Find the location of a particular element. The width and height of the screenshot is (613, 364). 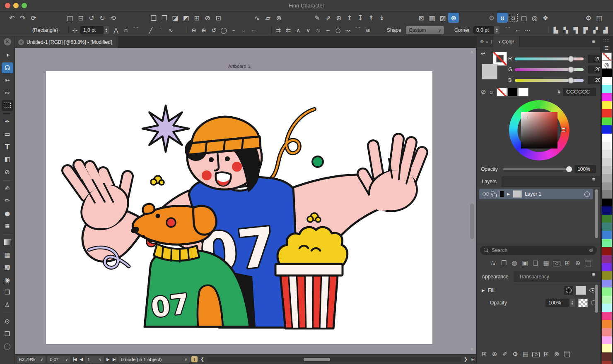

draw-mode: ✐ is located at coordinates (505, 354).